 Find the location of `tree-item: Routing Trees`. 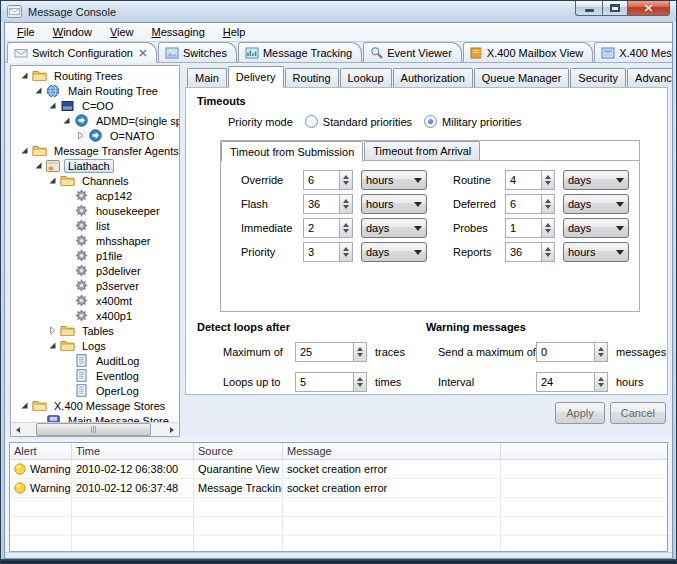

tree-item: Routing Trees is located at coordinates (95, 76).